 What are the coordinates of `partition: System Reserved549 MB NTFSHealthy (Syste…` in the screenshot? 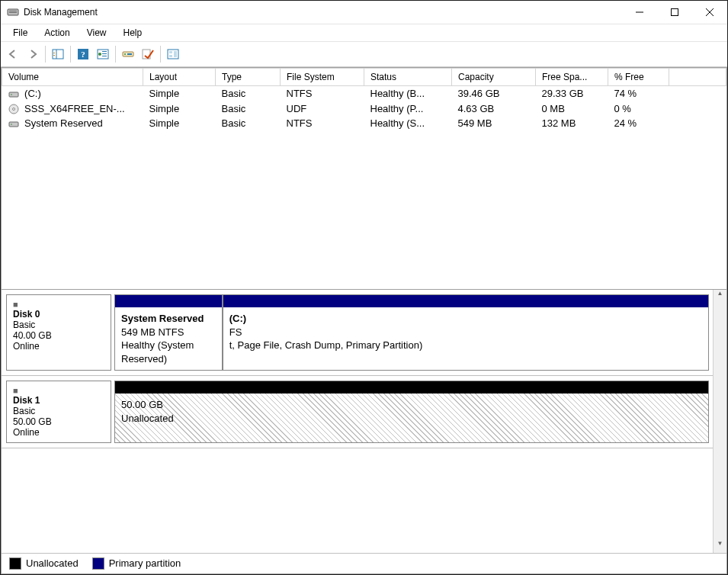 It's located at (168, 332).